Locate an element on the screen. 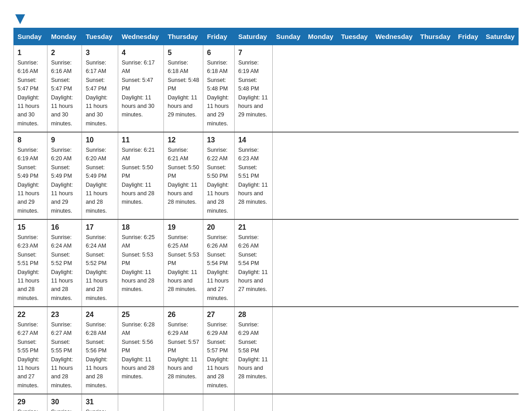 The image size is (532, 411). day-number: 5 is located at coordinates (184, 53).